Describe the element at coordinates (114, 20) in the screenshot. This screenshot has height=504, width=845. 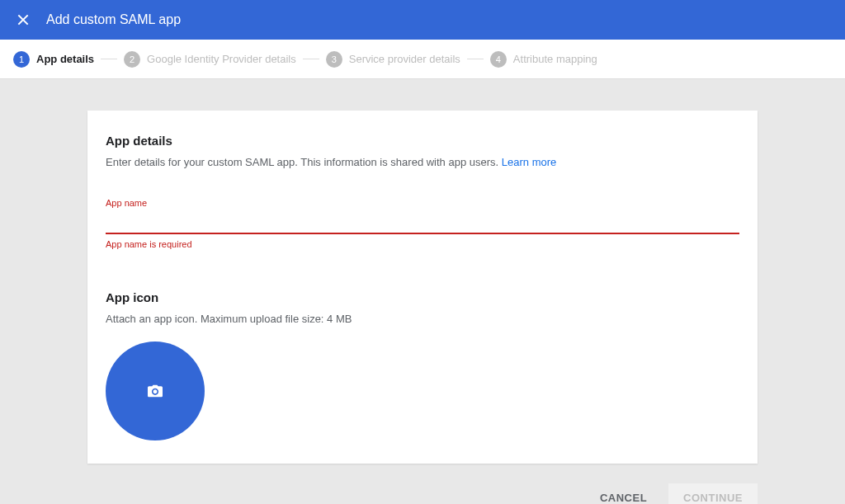
I see `page-title: Add custom SAML app` at that location.